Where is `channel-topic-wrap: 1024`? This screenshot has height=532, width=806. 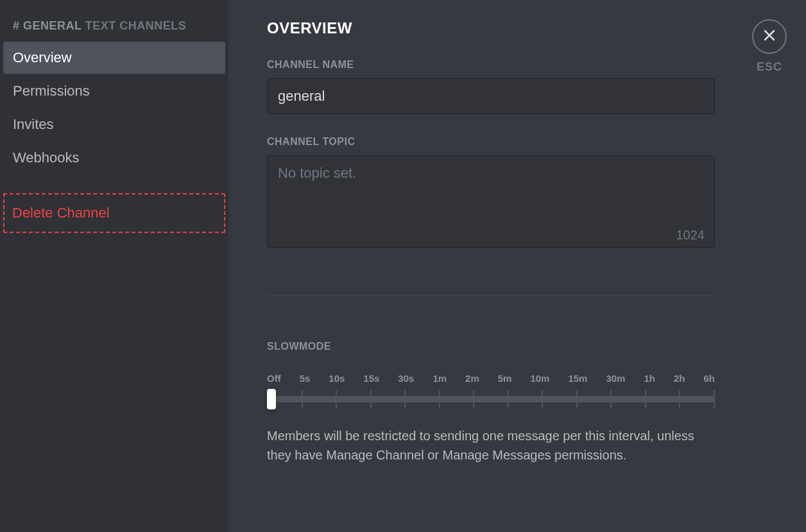 channel-topic-wrap: 1024 is located at coordinates (491, 203).